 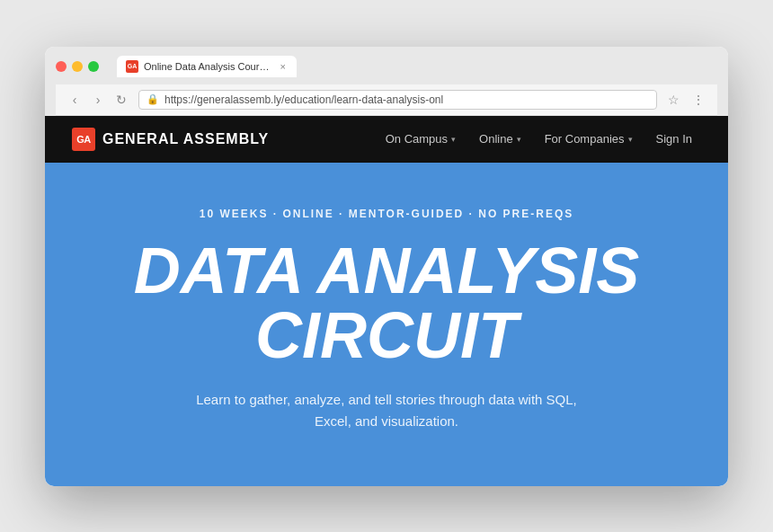 What do you see at coordinates (500, 138) in the screenshot?
I see `nav-item-online: Online ▾` at bounding box center [500, 138].